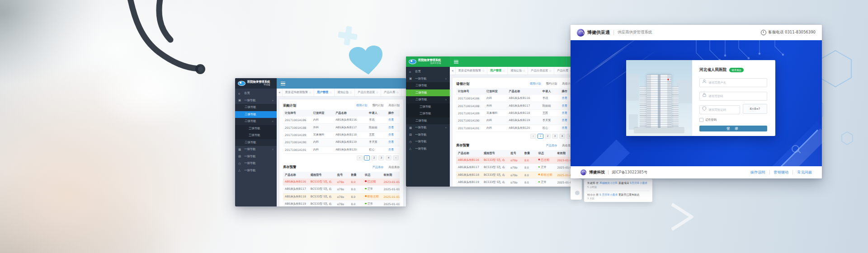  What do you see at coordinates (394, 106) in the screenshot?
I see `plan-type-link: 高值计划` at bounding box center [394, 106].